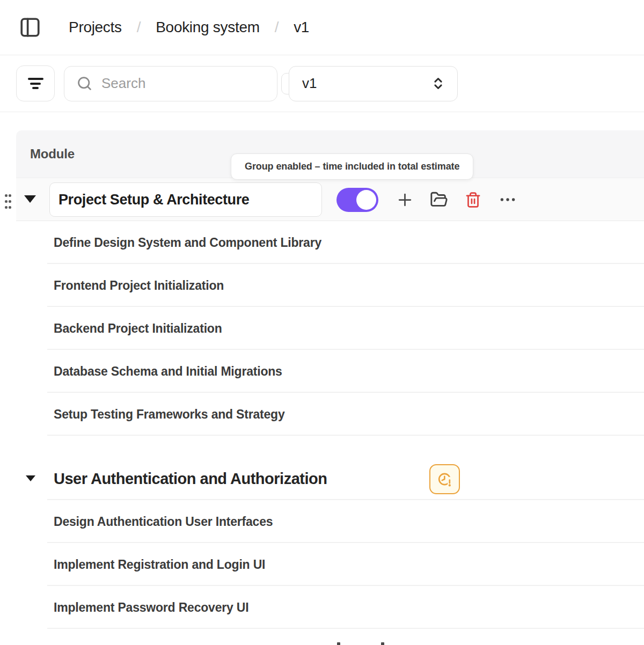 The width and height of the screenshot is (644, 645). What do you see at coordinates (35, 84) in the screenshot?
I see `filter-button` at bounding box center [35, 84].